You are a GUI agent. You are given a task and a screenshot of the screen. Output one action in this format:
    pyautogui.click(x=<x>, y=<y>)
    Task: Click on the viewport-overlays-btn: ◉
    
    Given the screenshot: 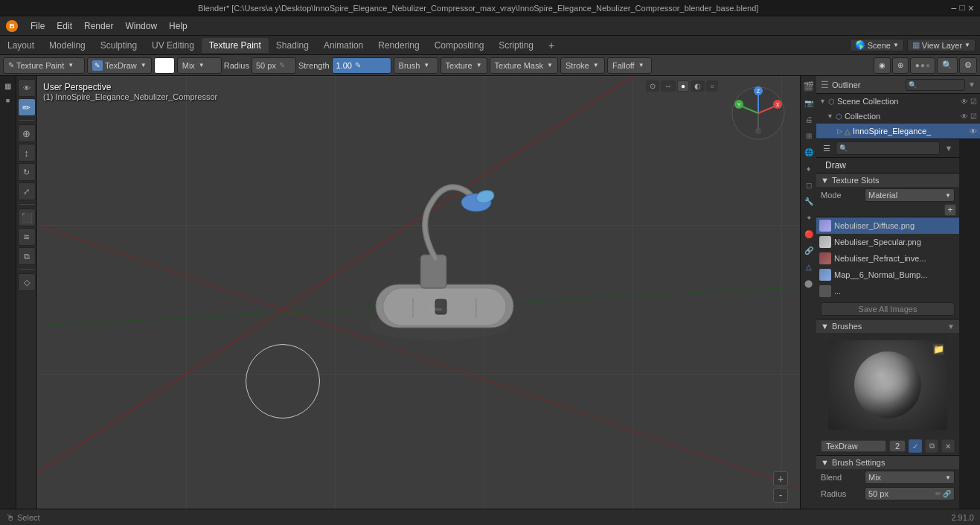 What is the action you would take?
    pyautogui.click(x=883, y=66)
    